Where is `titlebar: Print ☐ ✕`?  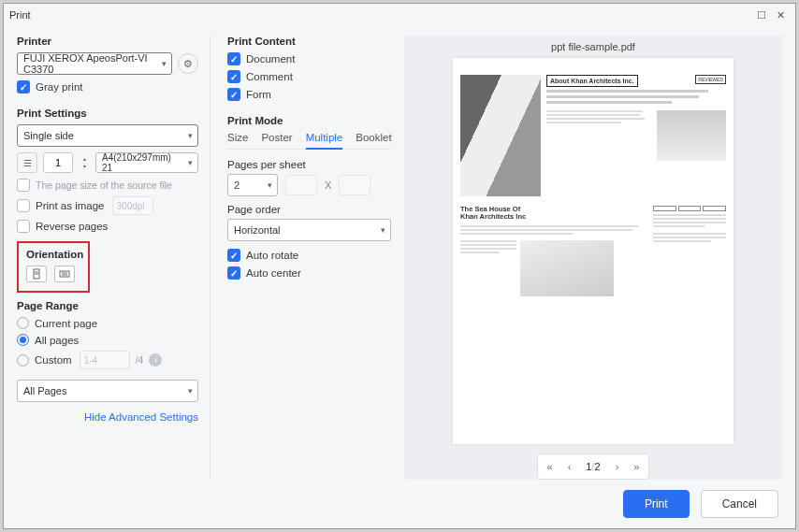 titlebar: Print ☐ ✕ is located at coordinates (400, 15).